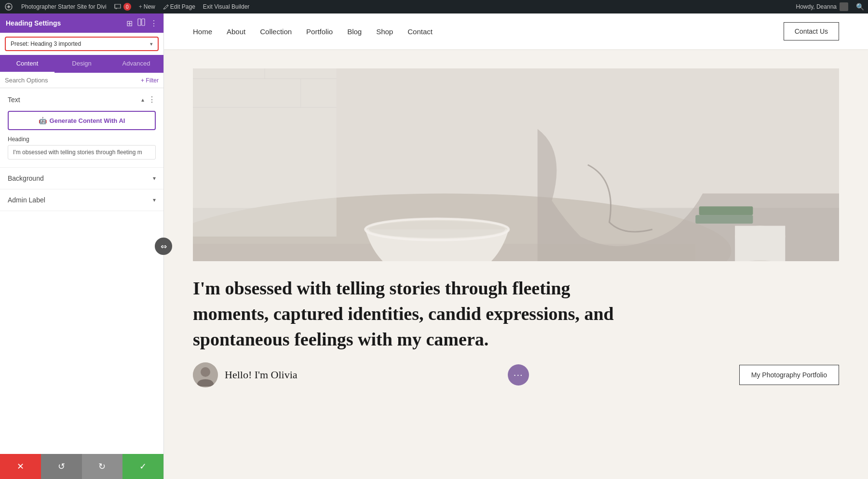  I want to click on more-options-circle-button: ···, so click(518, 375).